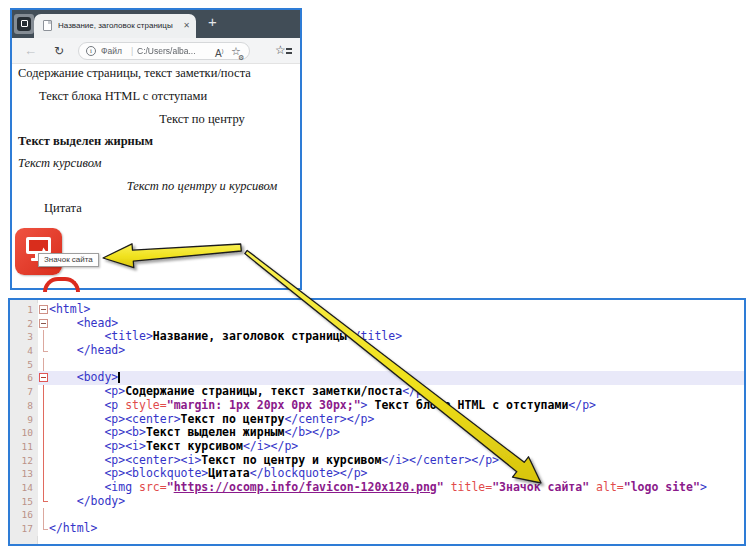 This screenshot has height=549, width=750. What do you see at coordinates (156, 186) in the screenshot?
I see `page-paragraph: Текст по центру и курсивом` at bounding box center [156, 186].